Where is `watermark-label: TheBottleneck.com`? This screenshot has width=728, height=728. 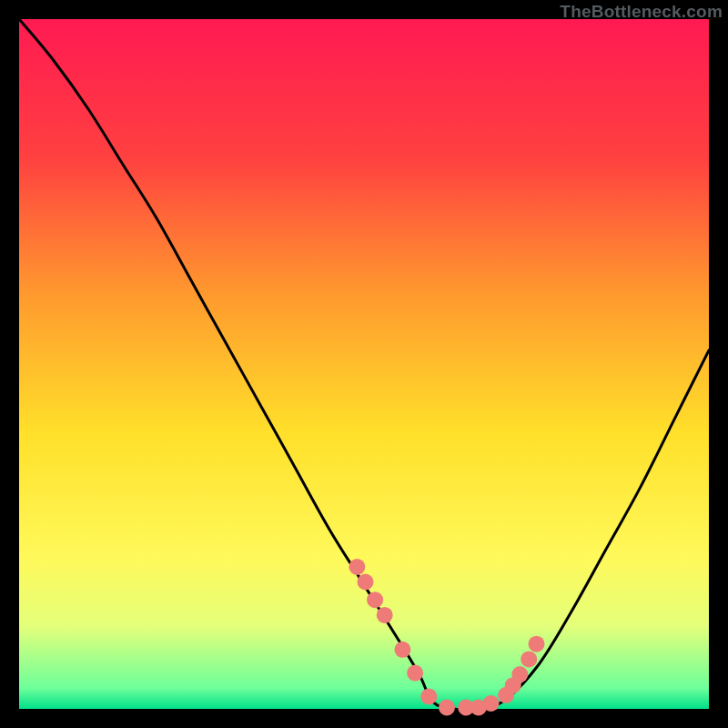
watermark-label: TheBottleneck.com is located at coordinates (641, 12).